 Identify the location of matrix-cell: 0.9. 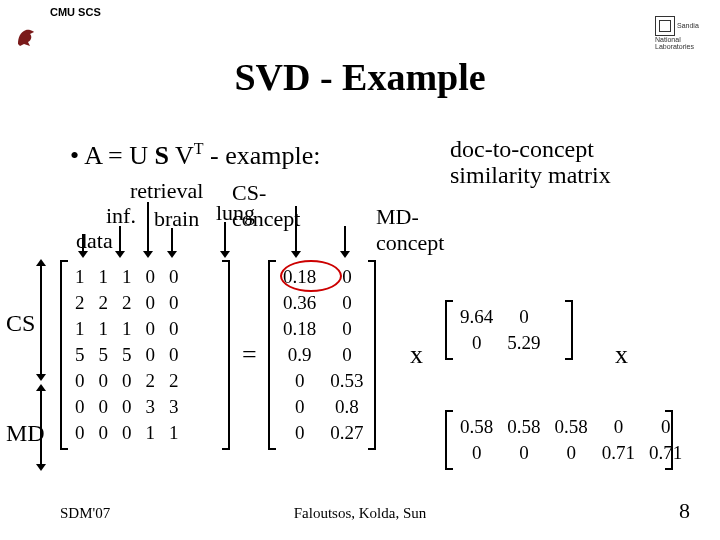
(300, 355).